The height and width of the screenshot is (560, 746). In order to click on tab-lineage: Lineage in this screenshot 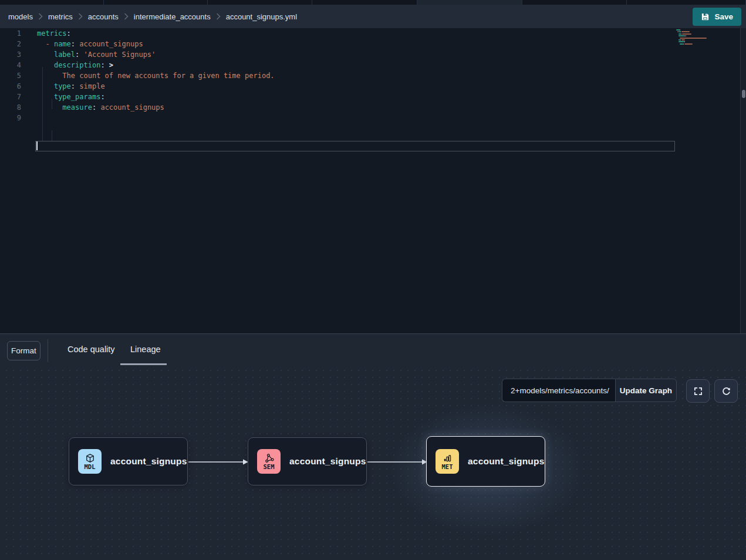, I will do `click(146, 349)`.